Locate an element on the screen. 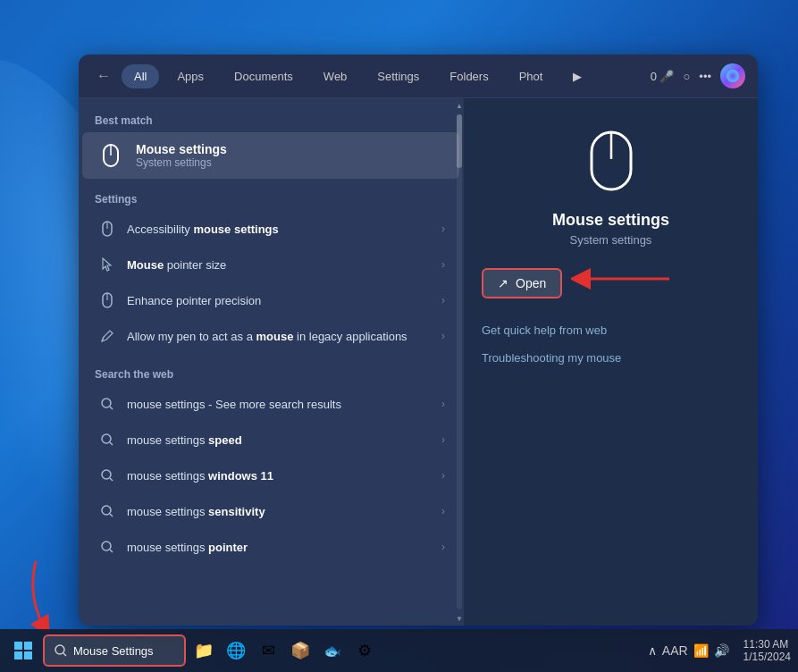  tray-wifi-icon: 📶 is located at coordinates (701, 651).